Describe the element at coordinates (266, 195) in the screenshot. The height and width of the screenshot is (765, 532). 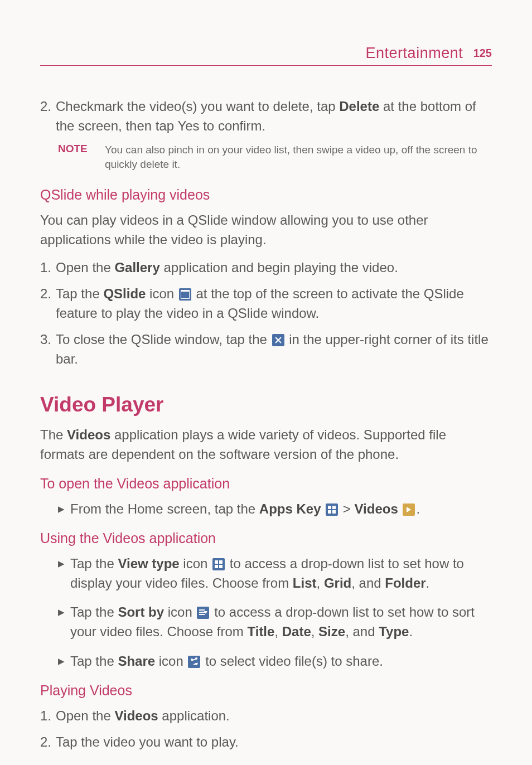
I see `heading-qslide: QSlide while playing videos` at that location.